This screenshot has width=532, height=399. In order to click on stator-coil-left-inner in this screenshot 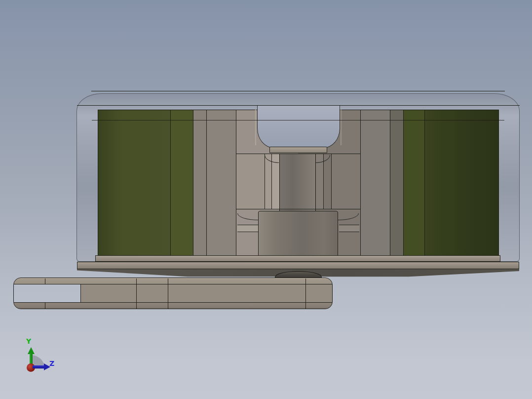, I will do `click(182, 183)`.